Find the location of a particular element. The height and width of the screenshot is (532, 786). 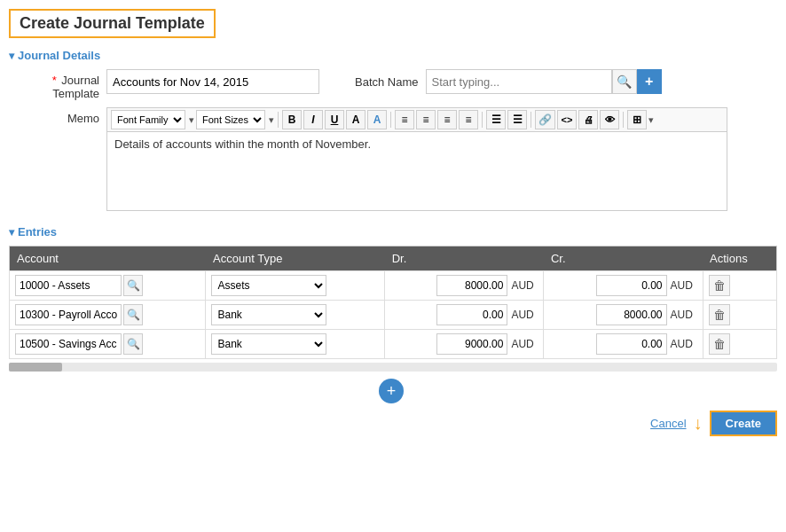

account-cell-2: 🔍 is located at coordinates (108, 344).